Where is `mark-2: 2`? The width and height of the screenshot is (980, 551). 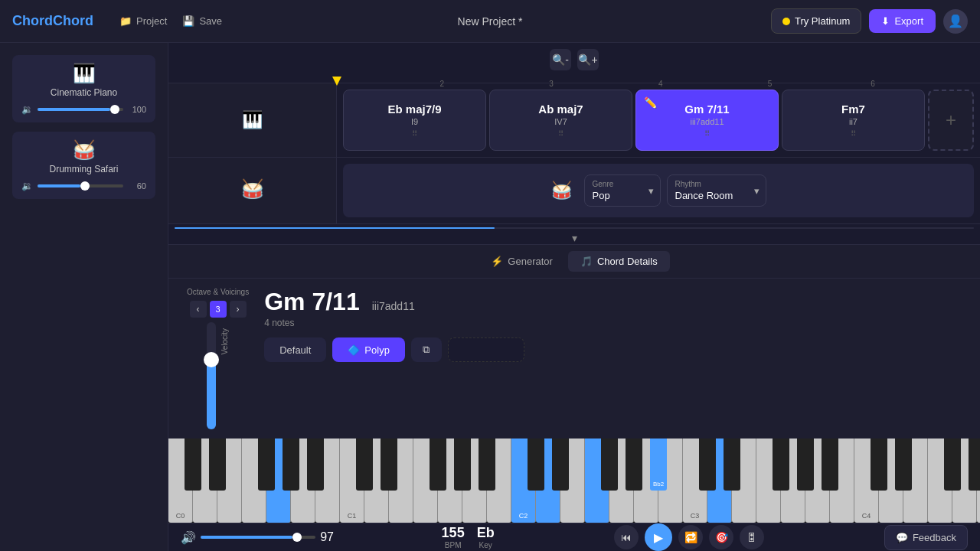 mark-2: 2 is located at coordinates (442, 84).